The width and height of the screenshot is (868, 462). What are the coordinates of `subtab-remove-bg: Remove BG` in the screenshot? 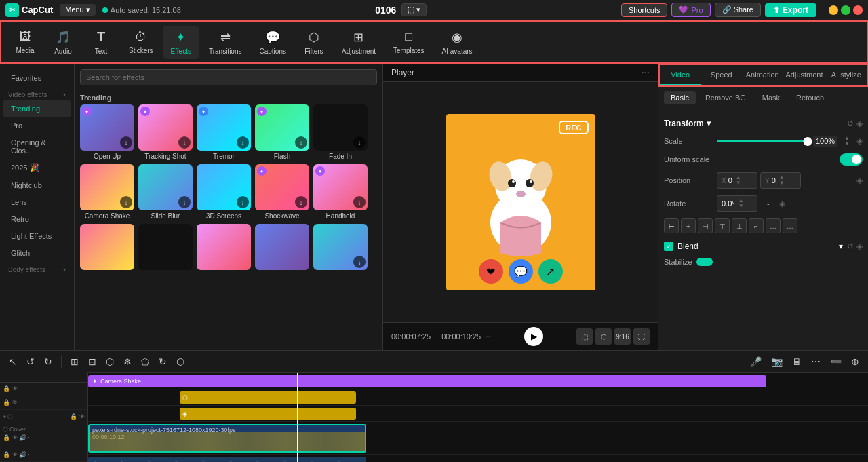 It's located at (726, 98).